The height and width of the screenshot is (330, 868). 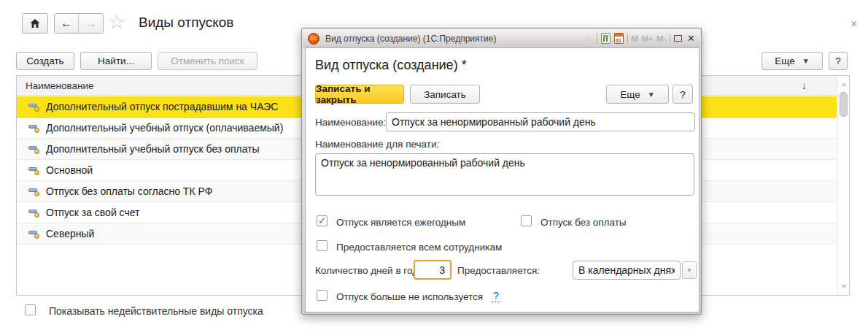 I want to click on scrollbar-thumb, so click(x=843, y=104).